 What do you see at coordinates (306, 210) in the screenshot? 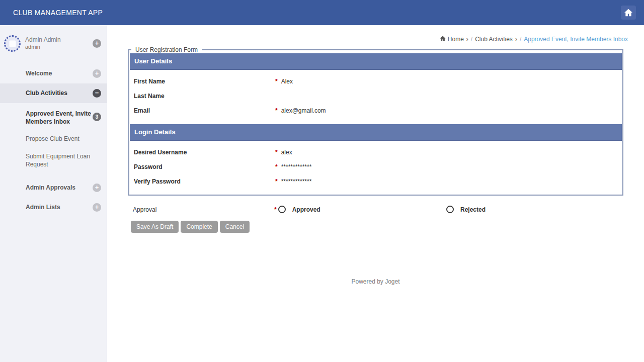
I see `radio-label: Approved` at bounding box center [306, 210].